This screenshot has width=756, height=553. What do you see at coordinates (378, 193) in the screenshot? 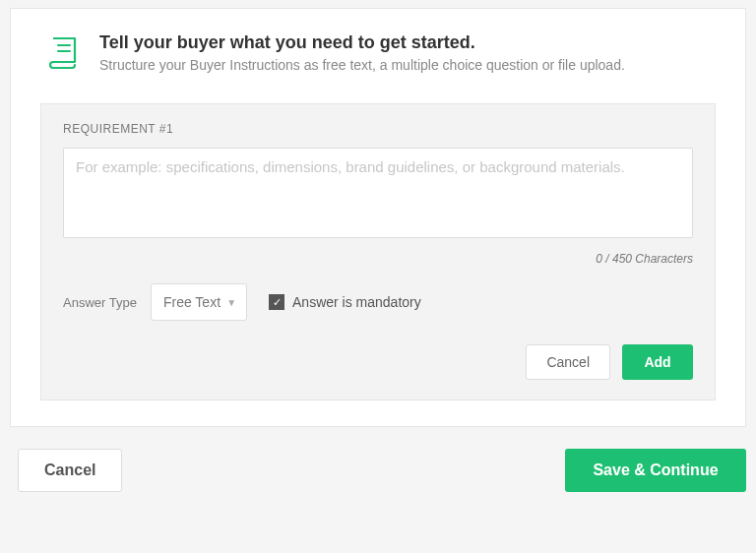
I see `requirement-textarea` at bounding box center [378, 193].